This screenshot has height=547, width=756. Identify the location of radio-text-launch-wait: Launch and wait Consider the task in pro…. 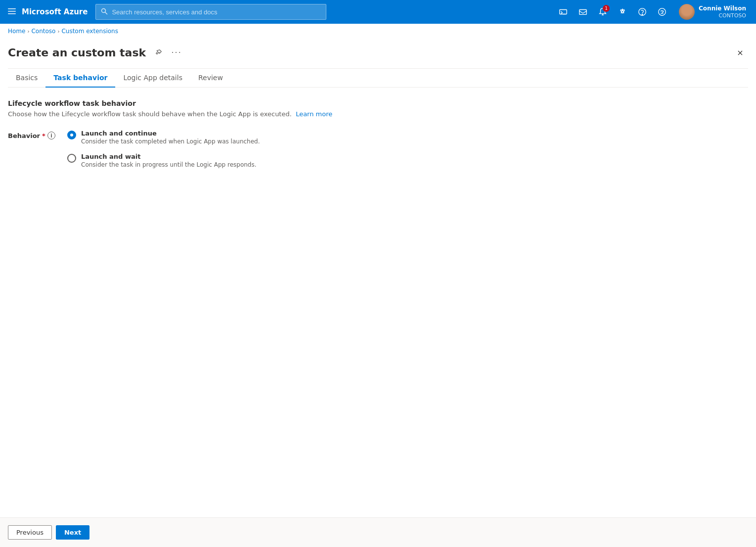
(169, 160).